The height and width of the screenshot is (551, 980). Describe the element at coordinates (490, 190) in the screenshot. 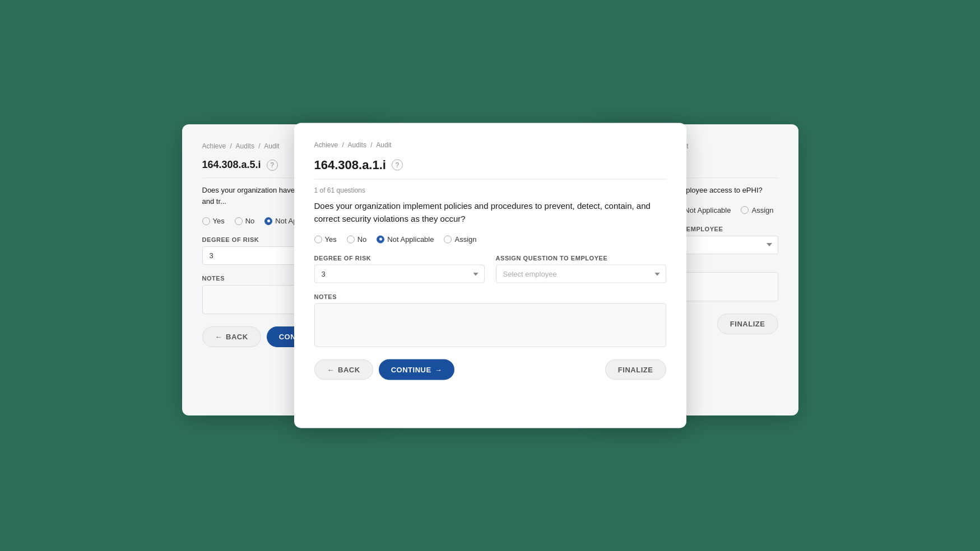

I see `center-question-count: 1 of 61 questions` at that location.